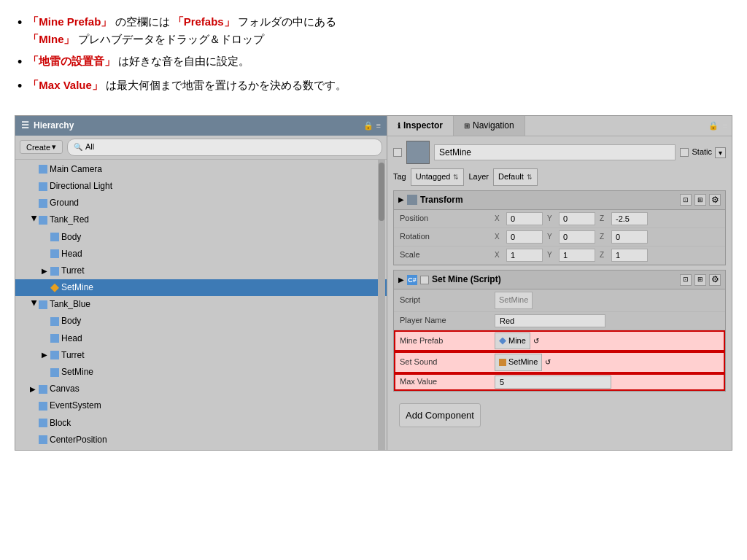 The height and width of the screenshot is (560, 747). What do you see at coordinates (525, 237) in the screenshot?
I see `rotation-x` at bounding box center [525, 237].